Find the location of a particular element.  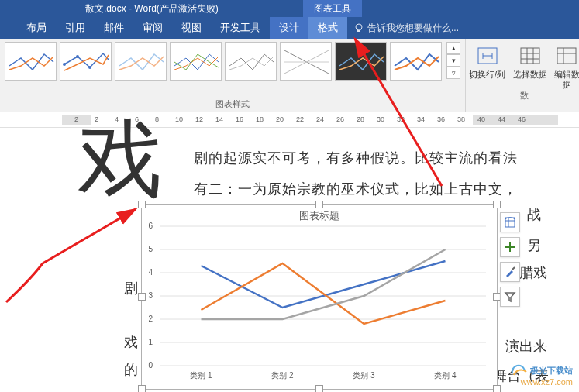

resize-handle-ml is located at coordinates (142, 297).